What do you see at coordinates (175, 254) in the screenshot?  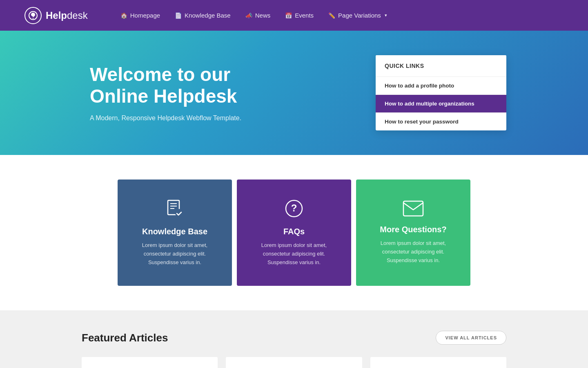 I see `card-kb-desc: Lorem ipsum dolor sit amet, consectetur …` at bounding box center [175, 254].